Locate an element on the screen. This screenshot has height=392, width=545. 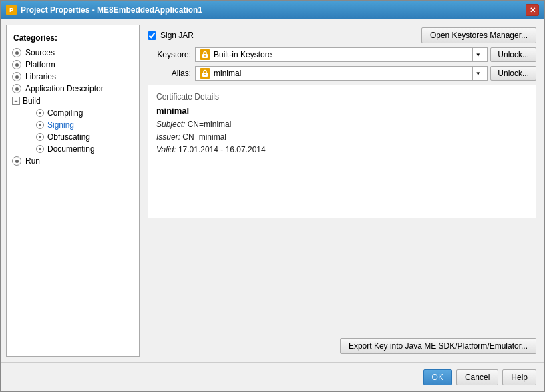
sidebar-item-build: − Build is located at coordinates (73, 101).